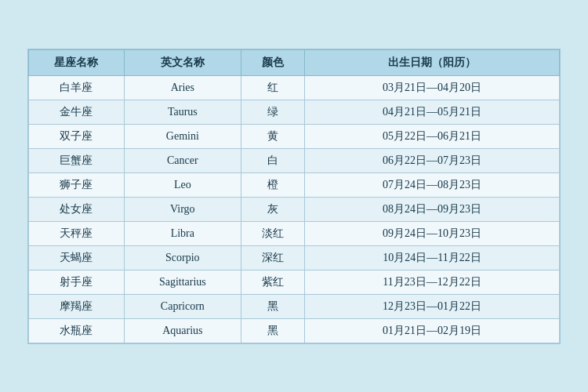 This screenshot has width=588, height=392. What do you see at coordinates (295, 234) in the screenshot?
I see `table-row: 天秤座Libra淡红09月24日—10月23日` at bounding box center [295, 234].